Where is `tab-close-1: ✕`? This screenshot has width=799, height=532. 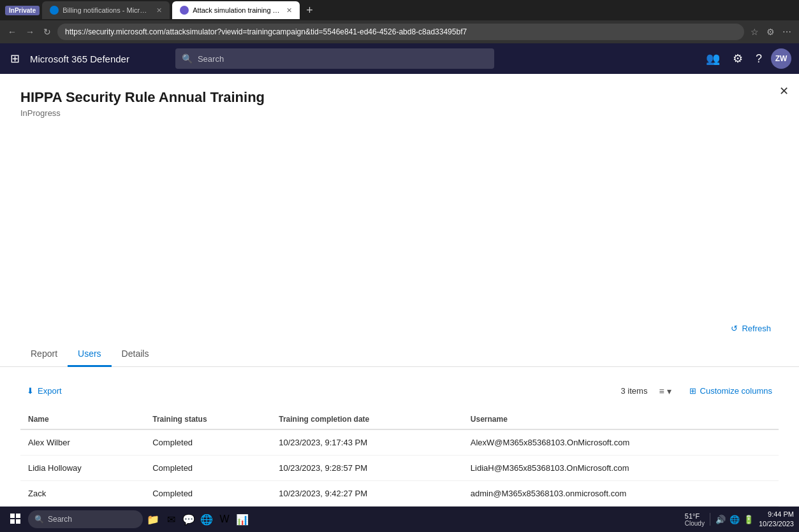
tab-close-1: ✕ is located at coordinates (159, 10).